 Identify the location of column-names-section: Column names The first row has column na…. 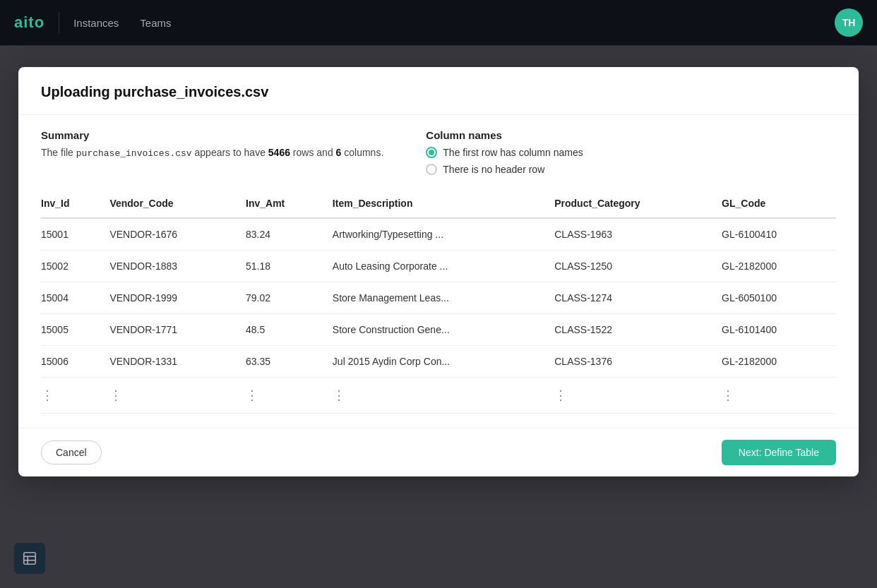
(504, 152).